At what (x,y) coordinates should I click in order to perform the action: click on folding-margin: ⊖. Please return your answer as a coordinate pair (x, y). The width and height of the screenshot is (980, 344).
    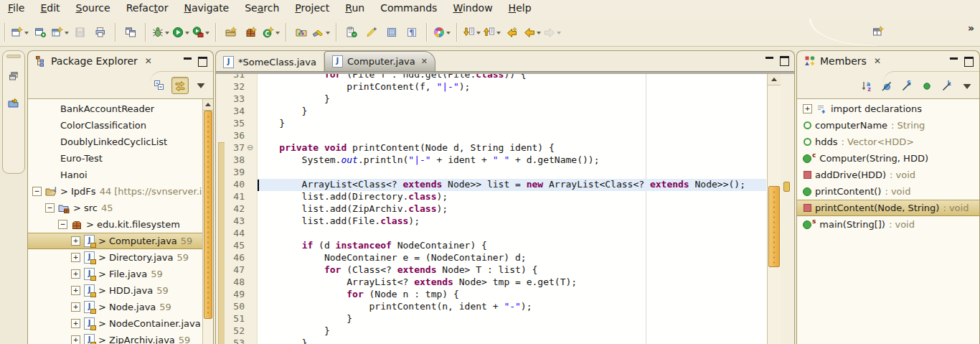
    Looking at the image, I should click on (252, 209).